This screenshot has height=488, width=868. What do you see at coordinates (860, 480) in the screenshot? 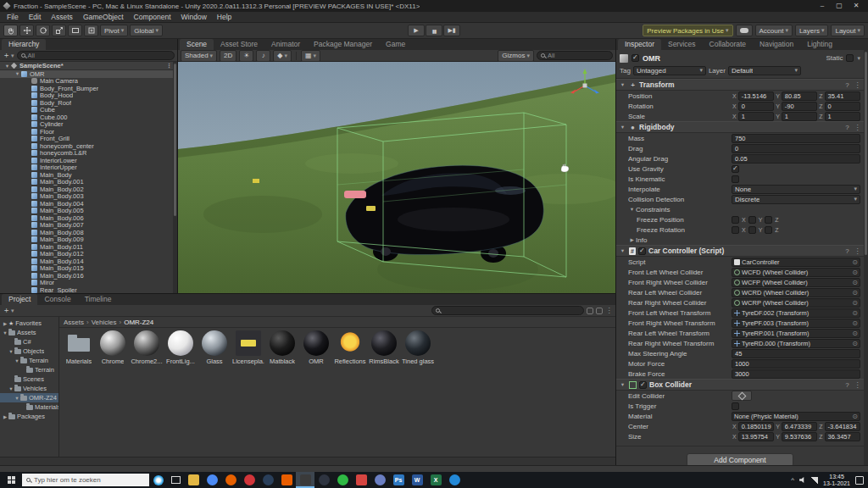
I see `action-center-icon` at bounding box center [860, 480].